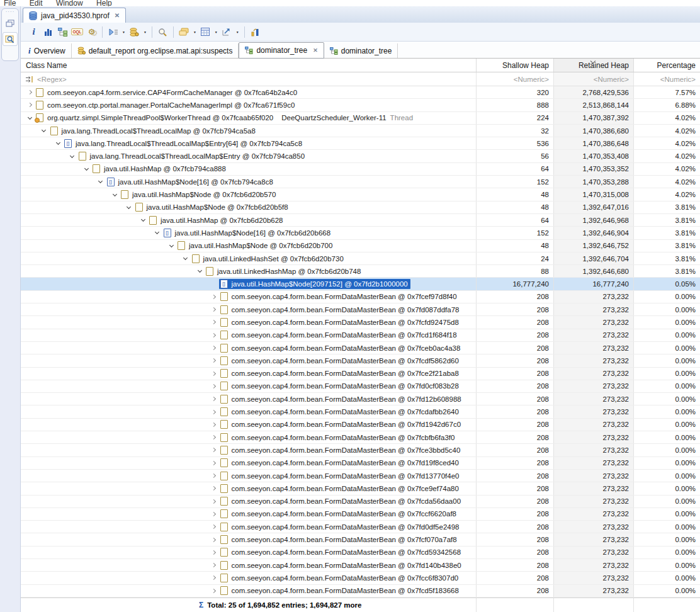 The height and width of the screenshot is (612, 700). What do you see at coordinates (360, 208) in the screenshot?
I see `table-row: java.util.HashMap$Node @ 0x7fcb6d20b5f84…` at bounding box center [360, 208].